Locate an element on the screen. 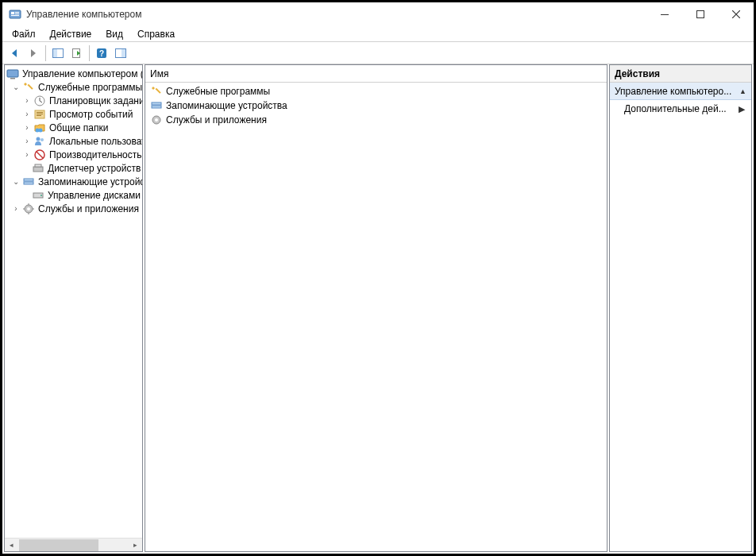 Image resolution: width=756 pixels, height=556 pixels. disk-icon is located at coordinates (38, 195).